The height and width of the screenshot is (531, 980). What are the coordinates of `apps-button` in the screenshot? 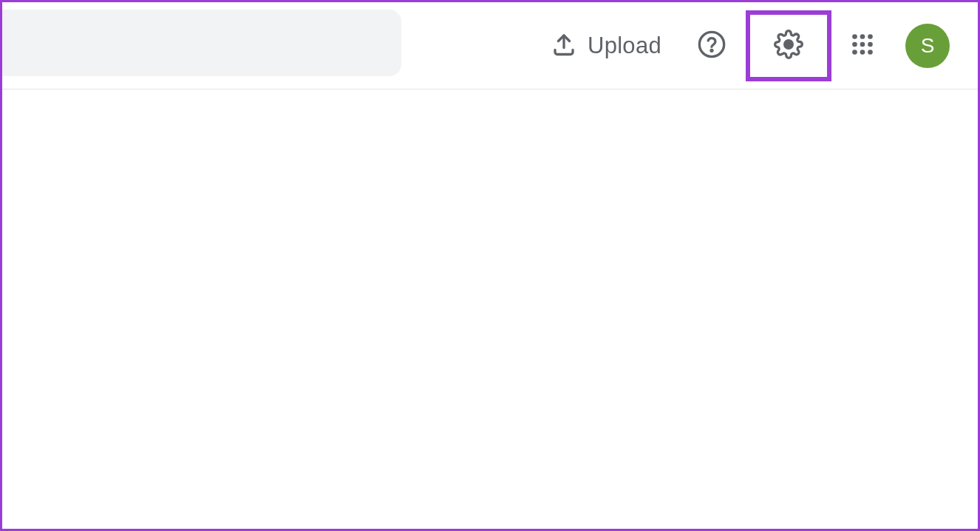 It's located at (862, 46).